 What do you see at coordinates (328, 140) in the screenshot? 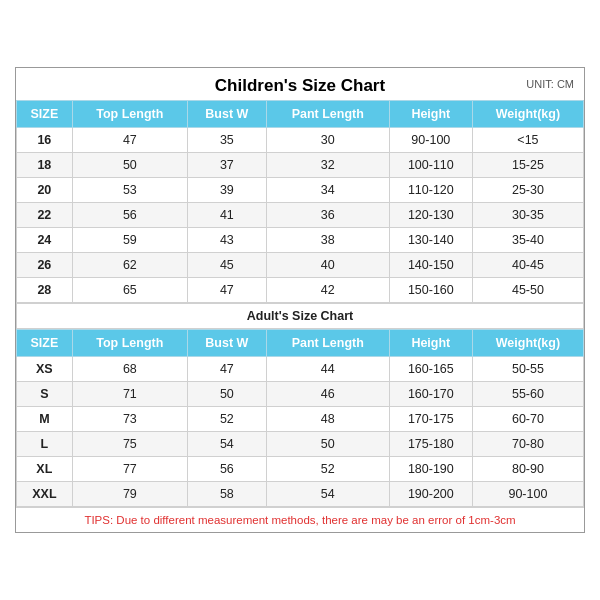
I see `table-cell: 30` at bounding box center [328, 140].